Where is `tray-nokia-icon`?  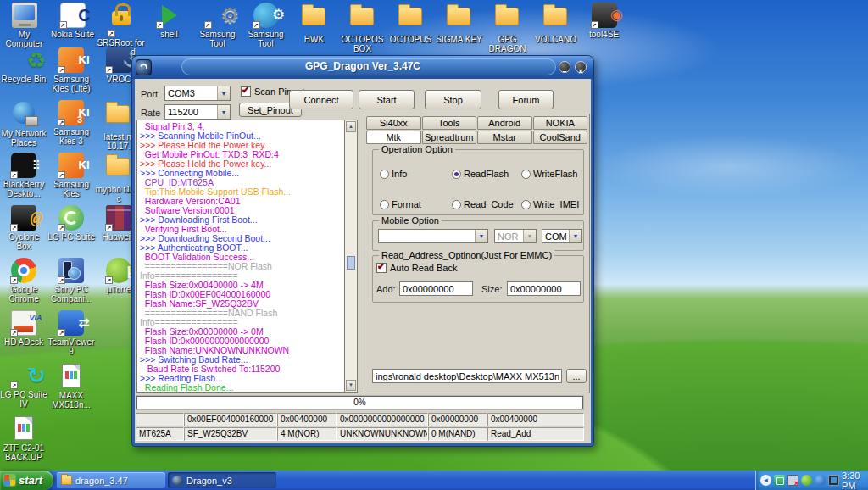 tray-nokia-icon is located at coordinates (821, 480).